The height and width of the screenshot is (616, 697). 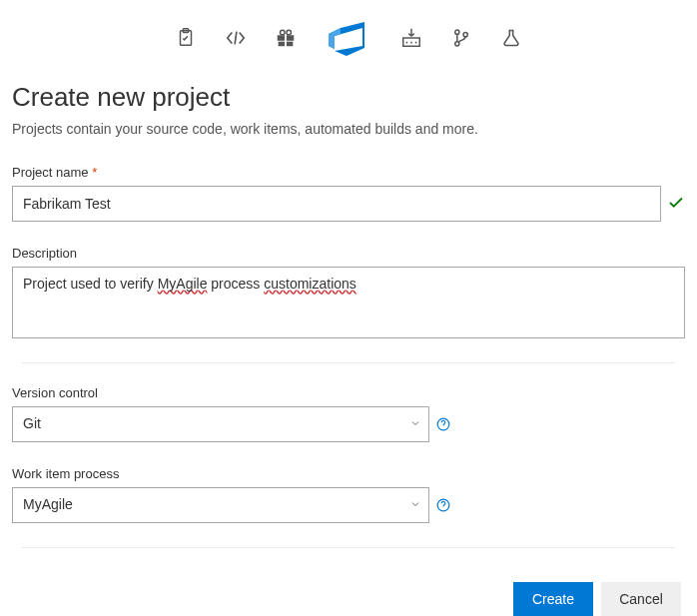 What do you see at coordinates (411, 38) in the screenshot?
I see `download-box-icon` at bounding box center [411, 38].